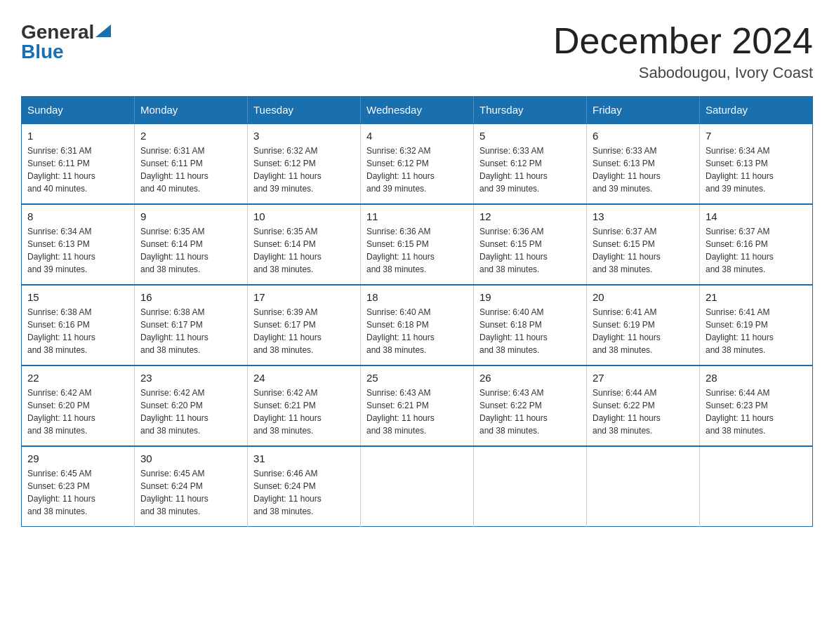  What do you see at coordinates (79, 405) in the screenshot?
I see `day-cell: 22 Sunrise: 6:42 AM Sunset: 6:20 PM Dayl…` at bounding box center [79, 405].